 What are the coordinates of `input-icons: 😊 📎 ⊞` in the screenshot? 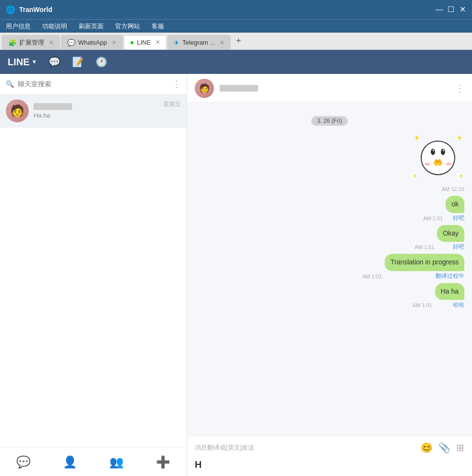 It's located at (442, 448).